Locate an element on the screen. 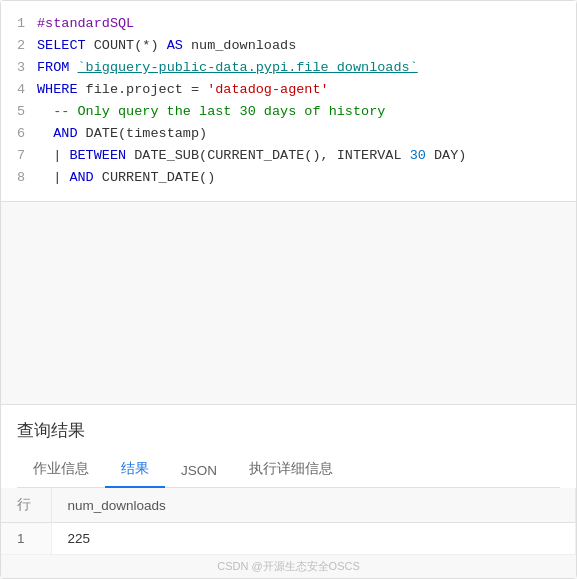 Image resolution: width=577 pixels, height=579 pixels. watermark: CSDN @开源生态安全OSCS is located at coordinates (288, 566).